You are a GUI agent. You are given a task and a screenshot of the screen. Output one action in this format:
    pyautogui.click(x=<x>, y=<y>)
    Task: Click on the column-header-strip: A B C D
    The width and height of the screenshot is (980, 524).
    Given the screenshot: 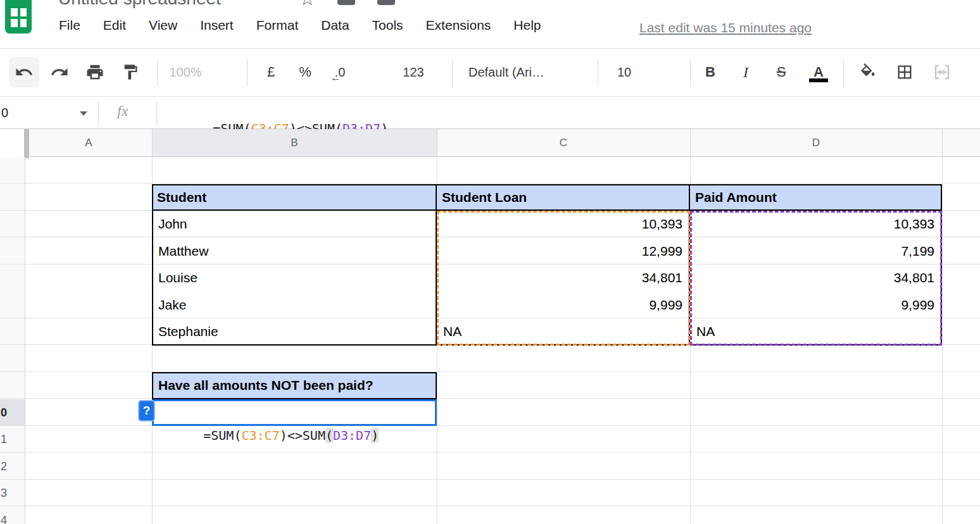 What is the action you would take?
    pyautogui.click(x=490, y=143)
    